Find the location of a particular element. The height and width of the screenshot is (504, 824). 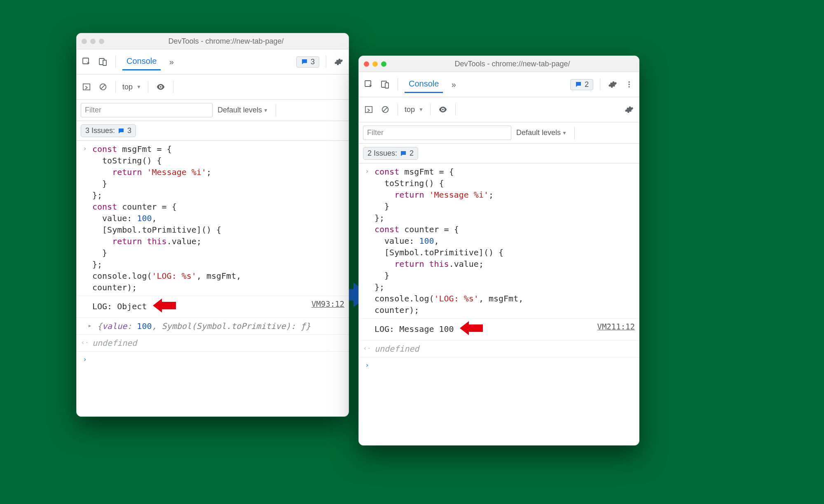

object-preview: {value: 100, Symbol(Symbol.toPrimitive):… is located at coordinates (221, 326).